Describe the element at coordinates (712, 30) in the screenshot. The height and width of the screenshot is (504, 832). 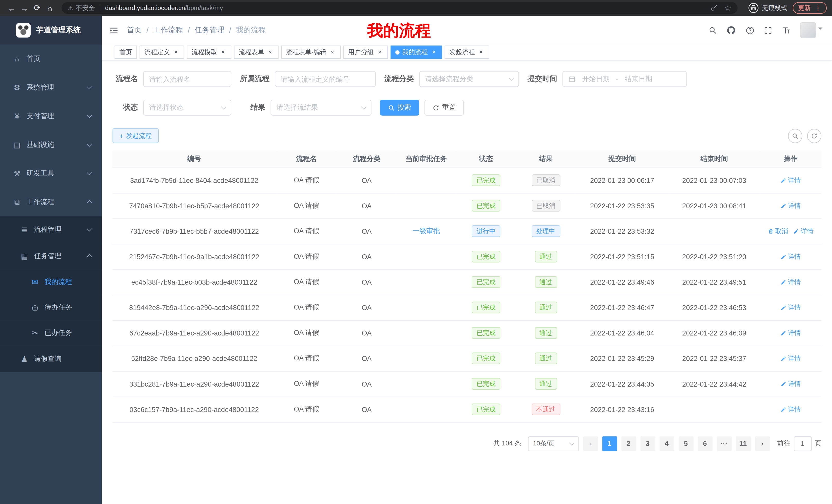
I see `search-icon` at that location.